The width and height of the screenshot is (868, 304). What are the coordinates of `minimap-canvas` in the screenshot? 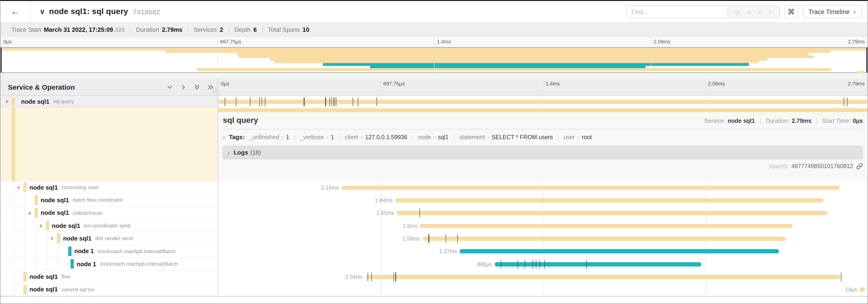 It's located at (434, 60).